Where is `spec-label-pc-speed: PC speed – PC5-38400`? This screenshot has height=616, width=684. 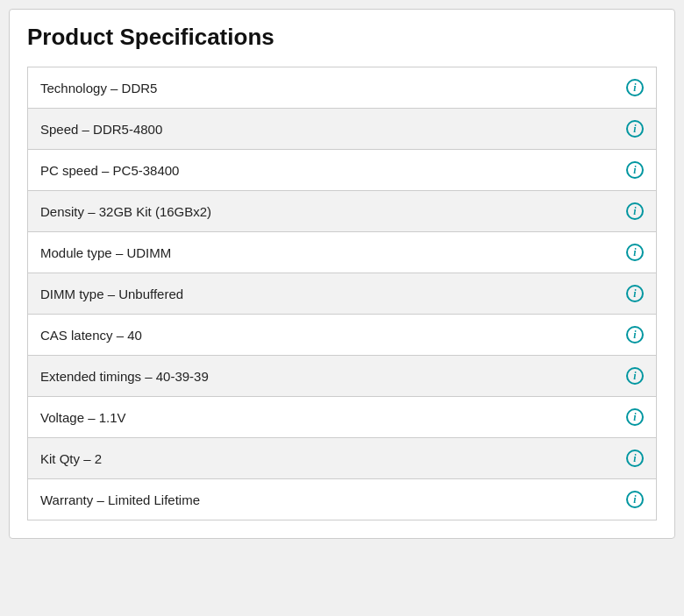 spec-label-pc-speed: PC speed – PC5-38400 is located at coordinates (330, 170).